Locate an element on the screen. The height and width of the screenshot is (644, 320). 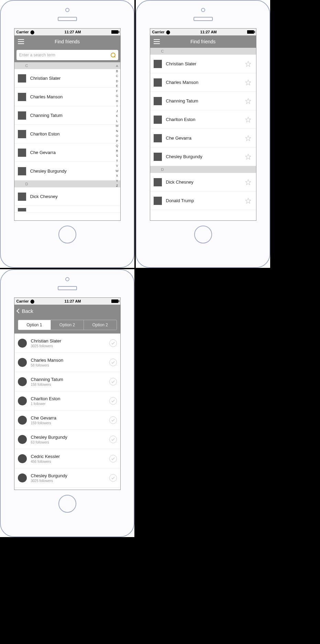
search-input is located at coordinates (65, 55).